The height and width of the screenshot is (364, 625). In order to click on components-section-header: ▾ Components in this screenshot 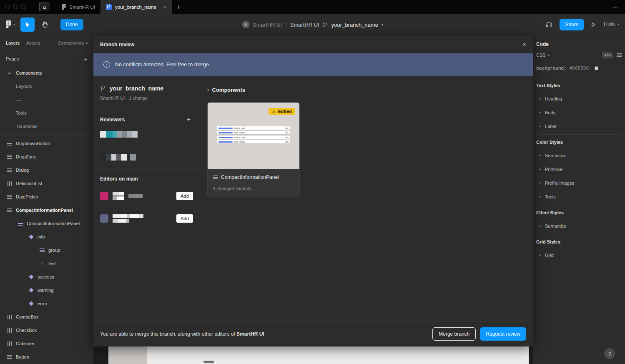, I will do `click(367, 90)`.